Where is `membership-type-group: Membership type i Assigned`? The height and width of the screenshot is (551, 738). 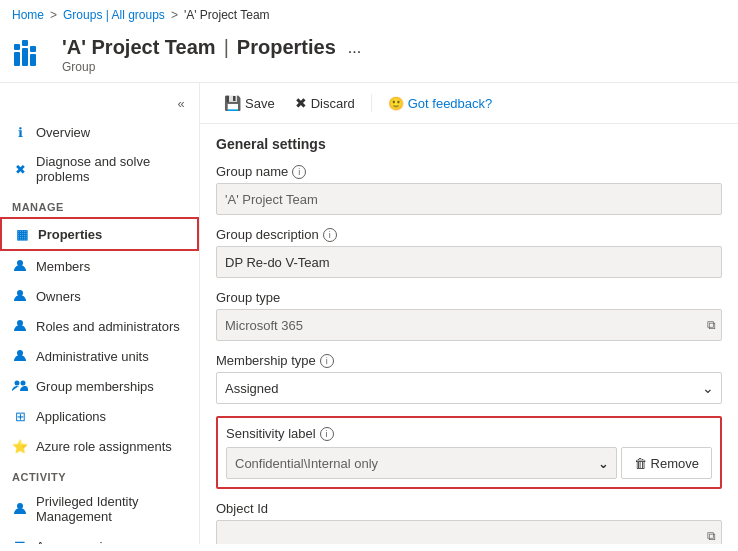 membership-type-group: Membership type i Assigned is located at coordinates (469, 378).